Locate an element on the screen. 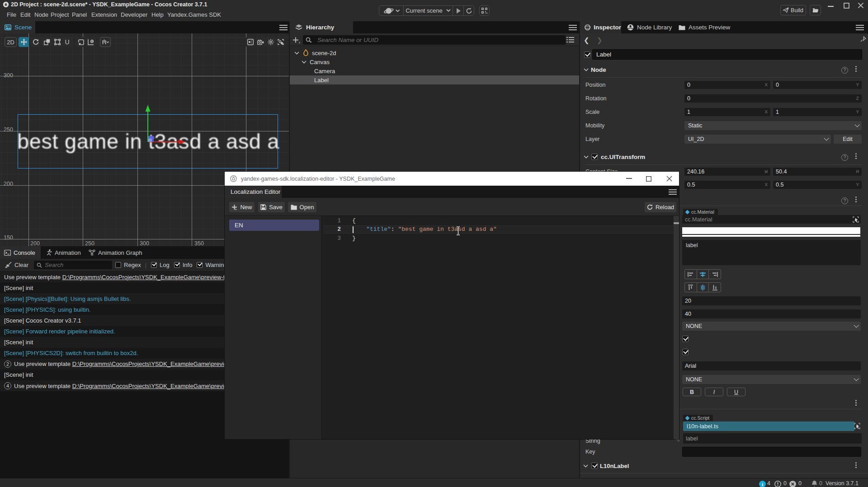 Image resolution: width=868 pixels, height=487 pixels. svg-text: i is located at coordinates (762, 484).